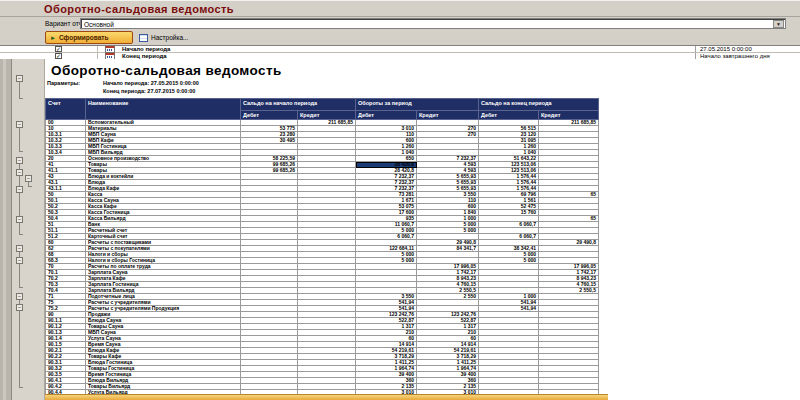 This screenshot has width=800, height=400. Describe the element at coordinates (146, 50) in the screenshot. I see `setting-label: Начало периода` at that location.